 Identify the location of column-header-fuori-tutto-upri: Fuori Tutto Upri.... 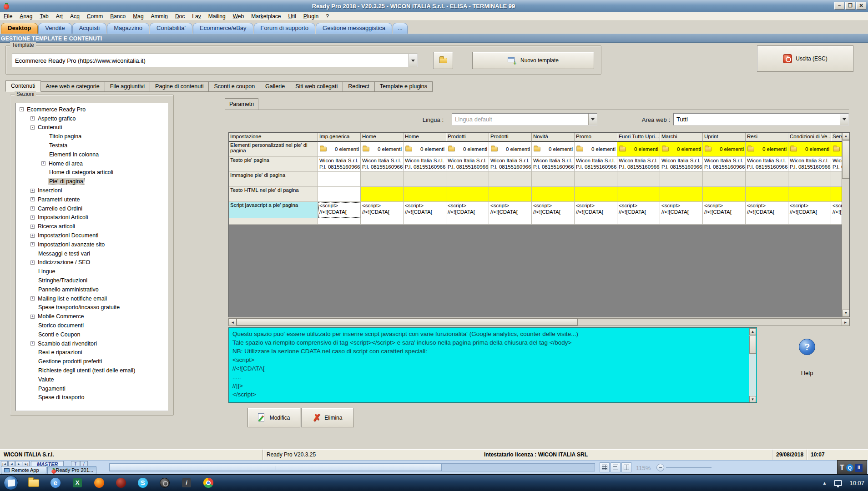
(639, 137).